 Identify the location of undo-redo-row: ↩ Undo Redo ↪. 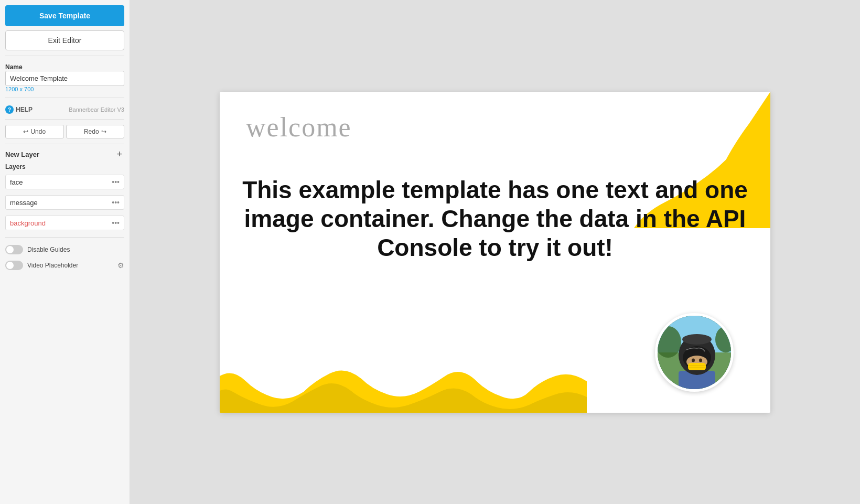
(65, 132).